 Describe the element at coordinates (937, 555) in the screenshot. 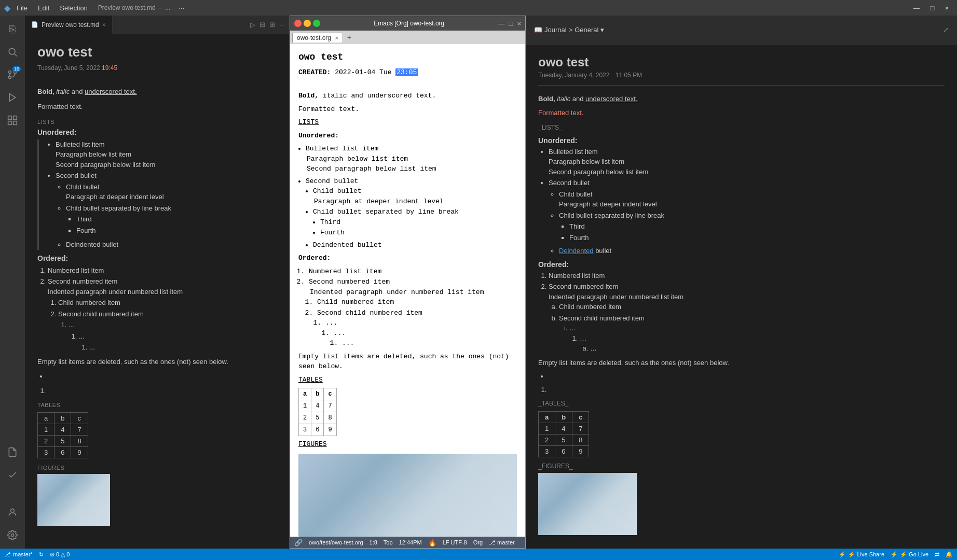

I see `ports-icon: ⇄` at that location.